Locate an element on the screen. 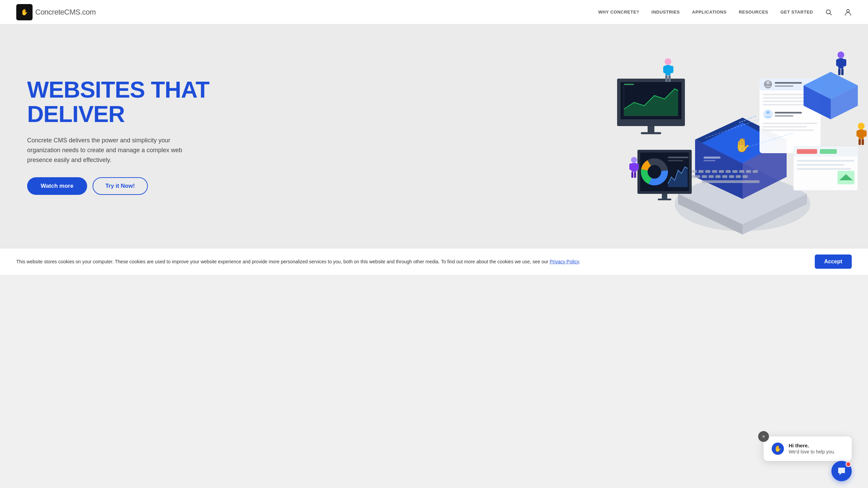  hero-svg: ✋ is located at coordinates (743, 136).